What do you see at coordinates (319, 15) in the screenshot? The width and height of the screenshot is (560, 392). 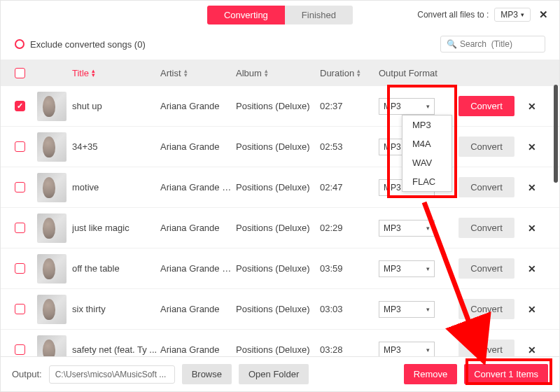 I see `tab-finished: Finished` at bounding box center [319, 15].